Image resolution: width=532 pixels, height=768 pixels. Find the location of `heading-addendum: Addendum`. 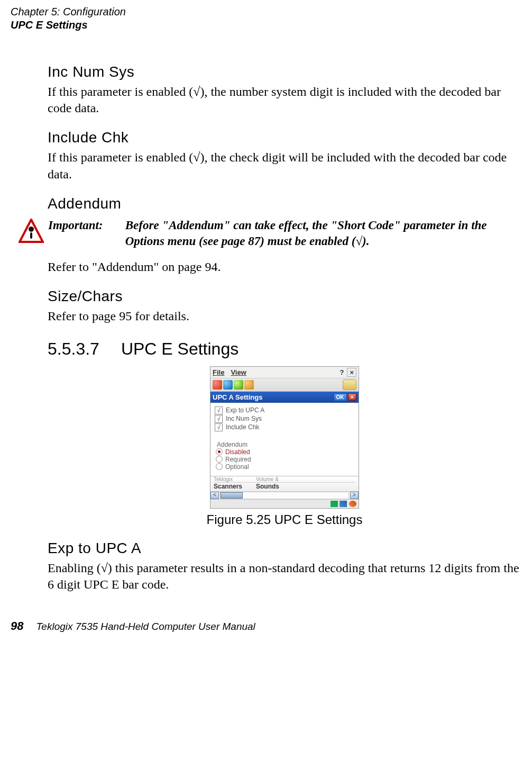

heading-addendum: Addendum is located at coordinates (285, 204).